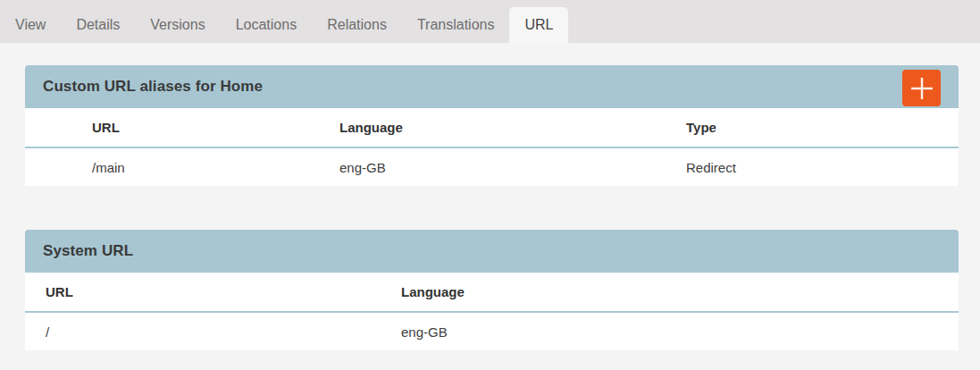  I want to click on panel-title: Custom URL aliases for Home, so click(153, 87).